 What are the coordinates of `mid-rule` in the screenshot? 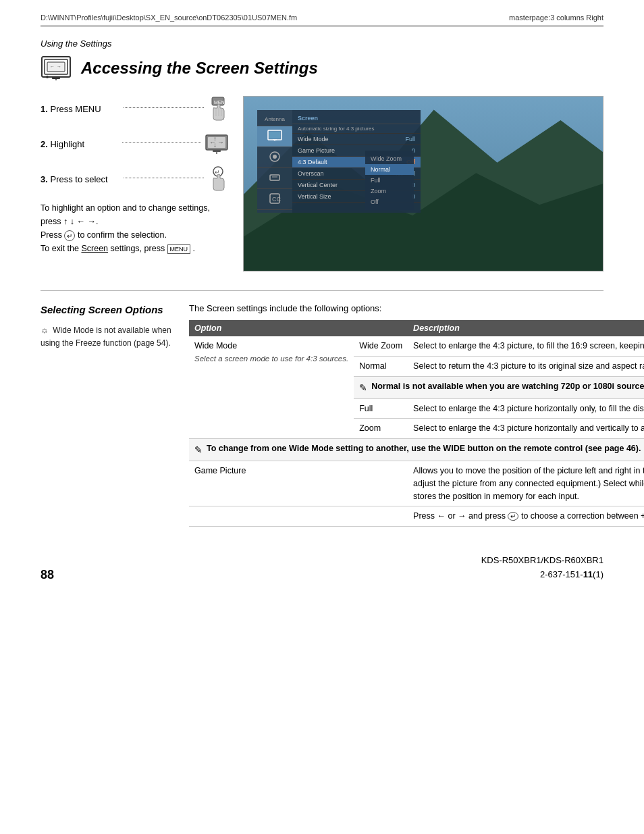 It's located at (322, 290).